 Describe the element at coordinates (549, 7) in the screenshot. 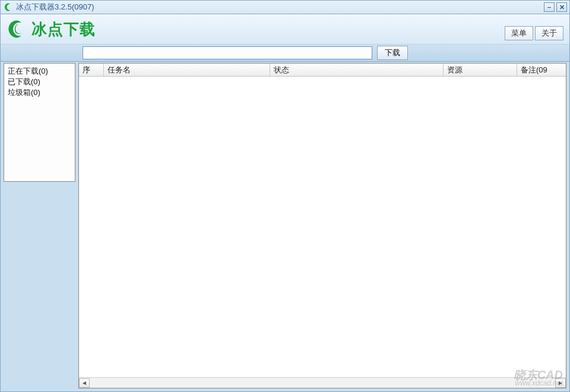

I see `minimize-icon: –` at that location.